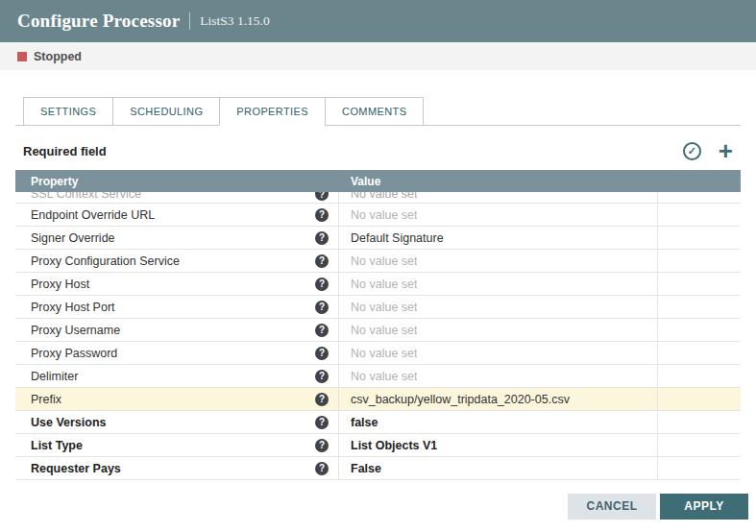  What do you see at coordinates (173, 446) in the screenshot?
I see `property-name: List Type` at bounding box center [173, 446].